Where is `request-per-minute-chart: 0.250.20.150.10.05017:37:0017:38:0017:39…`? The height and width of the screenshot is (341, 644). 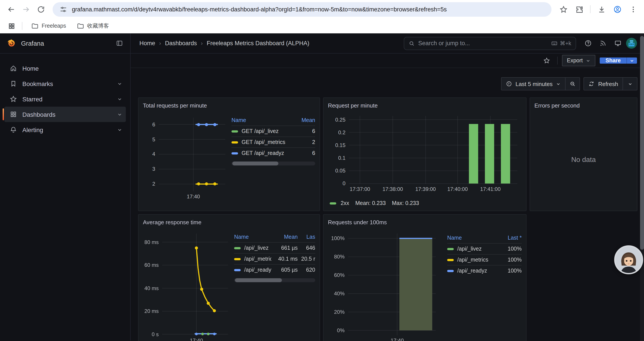
request-per-minute-chart: 0.250.20.150.10.05017:37:0017:38:0017:39… is located at coordinates (433, 150).